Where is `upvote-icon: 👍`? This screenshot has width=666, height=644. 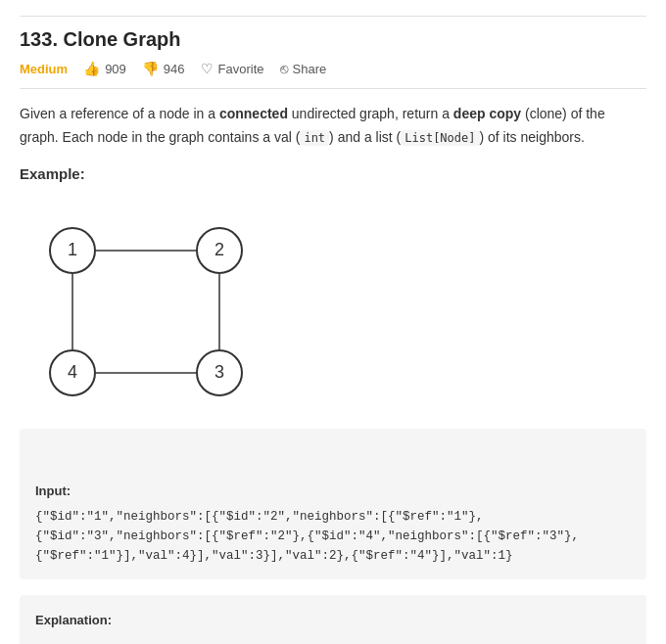 upvote-icon: 👍 is located at coordinates (92, 69).